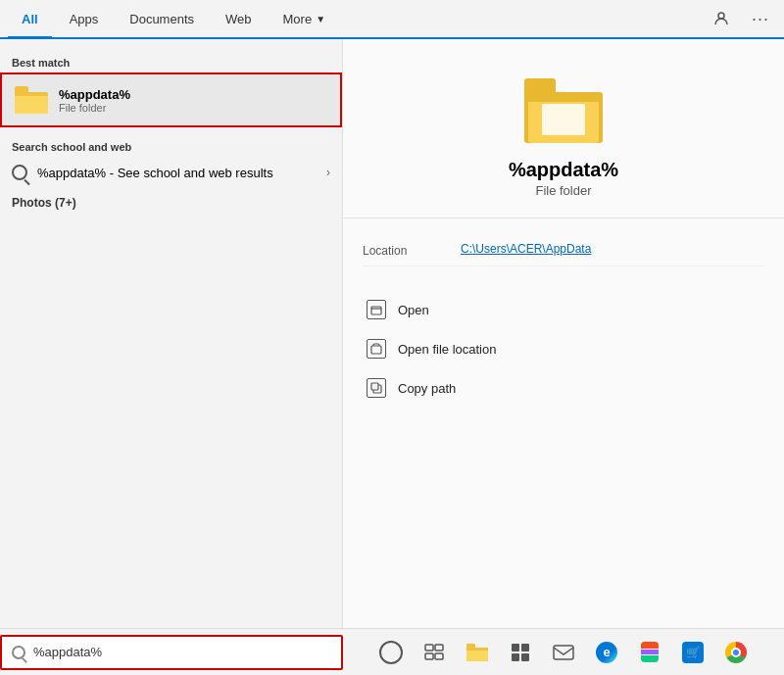 This screenshot has width=784, height=675. Describe the element at coordinates (525, 249) in the screenshot. I see `location-value: C:\Users\ACER\AppData` at that location.